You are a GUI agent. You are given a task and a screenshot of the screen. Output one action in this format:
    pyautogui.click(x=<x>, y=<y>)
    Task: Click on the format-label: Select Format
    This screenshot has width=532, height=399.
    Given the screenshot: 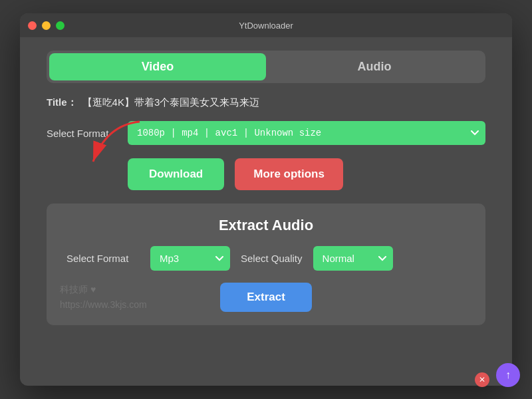 What is the action you would take?
    pyautogui.click(x=83, y=133)
    